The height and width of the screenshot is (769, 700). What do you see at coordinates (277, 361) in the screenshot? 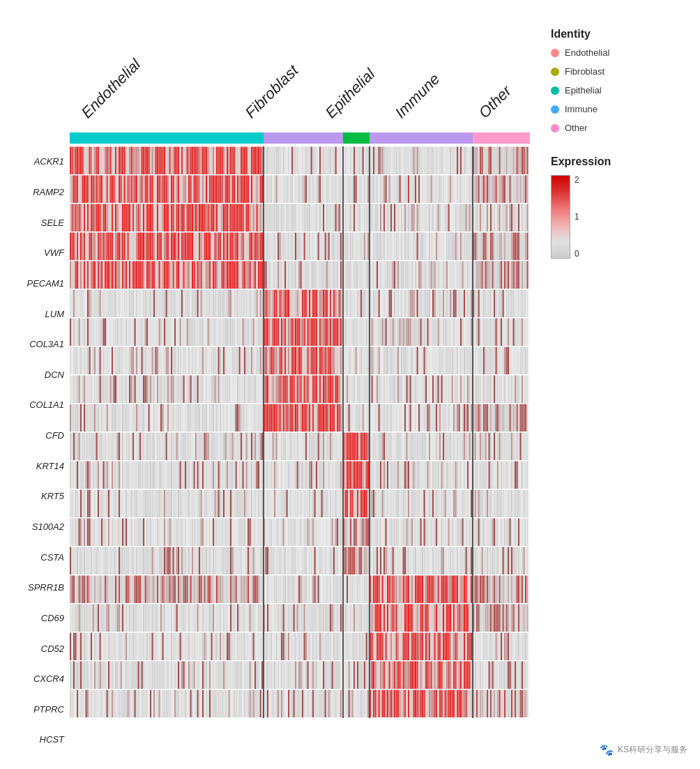
I see `svg-rect-1956` at bounding box center [277, 361].